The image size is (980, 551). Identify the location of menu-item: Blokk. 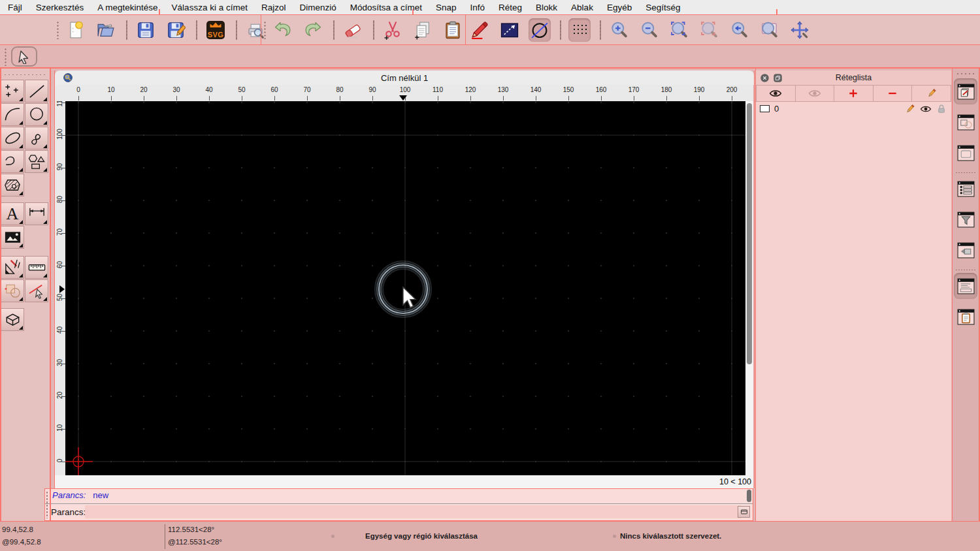
(546, 8).